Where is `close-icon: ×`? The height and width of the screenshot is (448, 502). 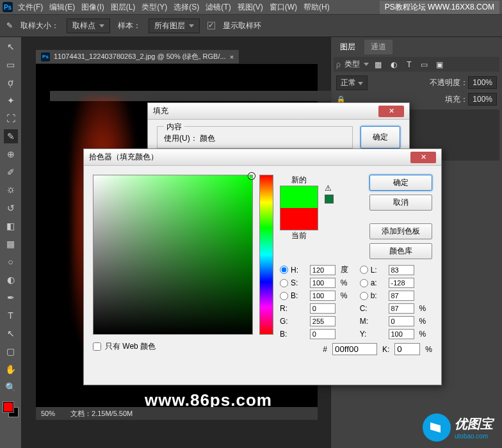 close-icon: × is located at coordinates (232, 57).